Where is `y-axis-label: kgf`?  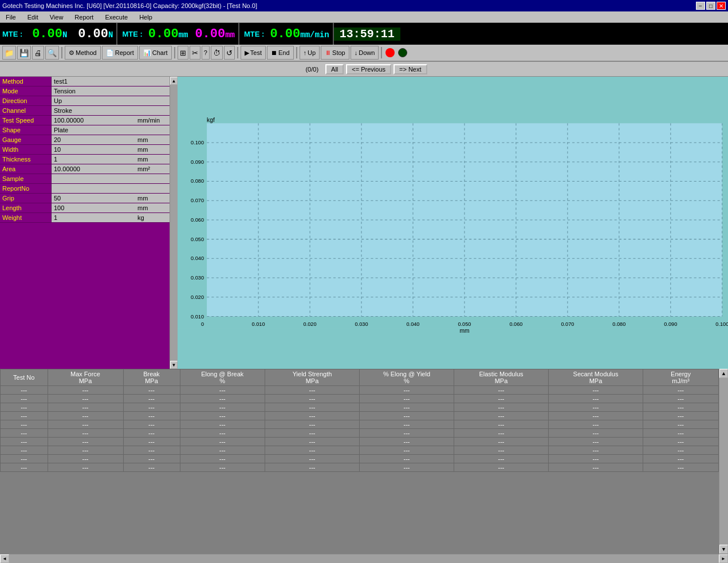 y-axis-label: kgf is located at coordinates (211, 120).